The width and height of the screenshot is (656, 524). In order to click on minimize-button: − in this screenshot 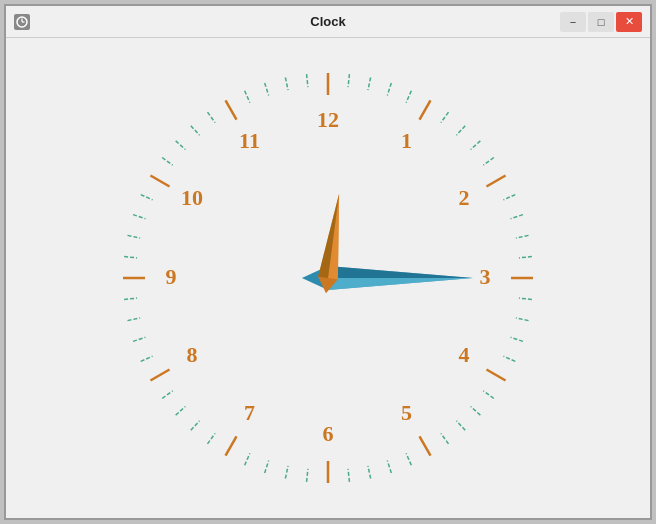, I will do `click(573, 22)`.